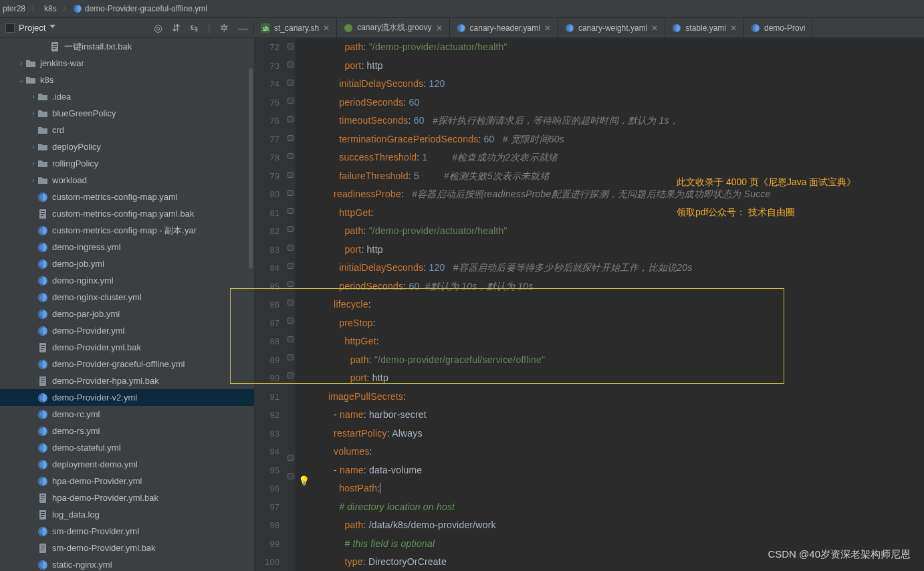 This screenshot has width=924, height=571. I want to click on tree-item: demo-nginx.yml, so click(127, 281).